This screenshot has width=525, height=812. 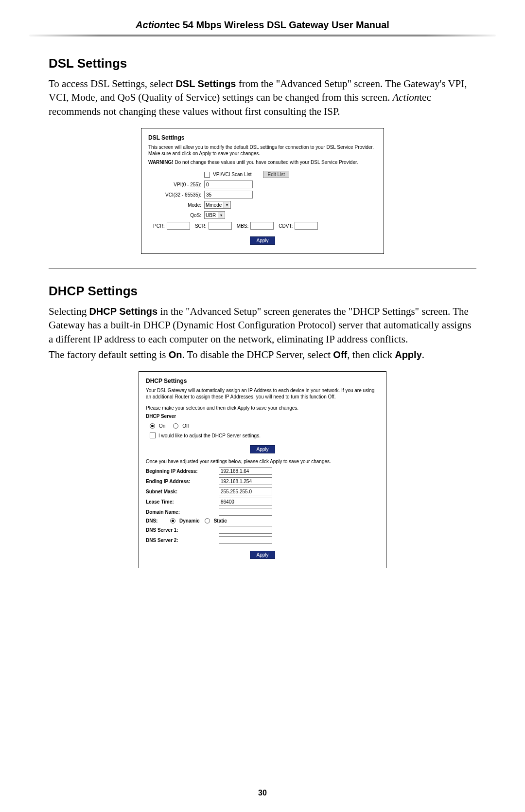 I want to click on edit-list-button: Edit List, so click(x=276, y=174).